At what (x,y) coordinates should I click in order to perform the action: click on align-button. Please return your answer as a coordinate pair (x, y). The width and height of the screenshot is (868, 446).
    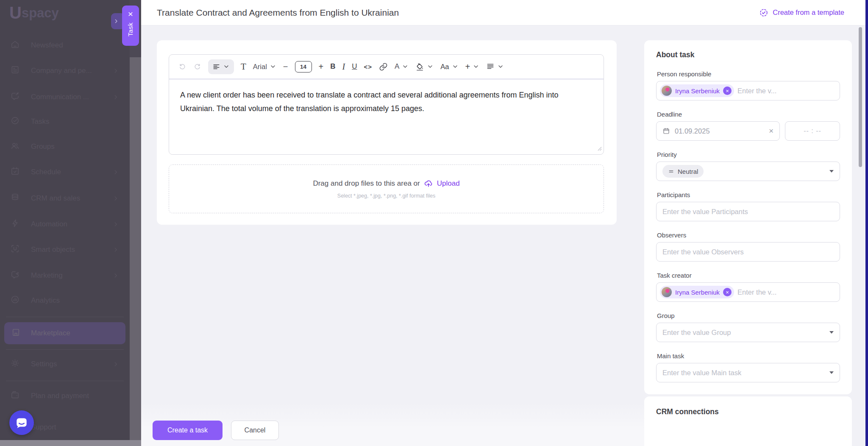
    Looking at the image, I should click on (495, 67).